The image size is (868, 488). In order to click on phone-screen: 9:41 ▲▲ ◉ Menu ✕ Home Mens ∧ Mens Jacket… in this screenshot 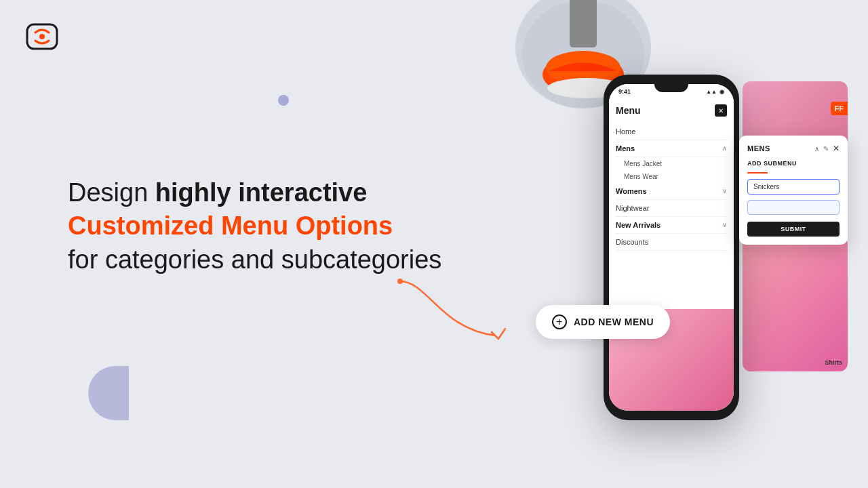, I will do `click(671, 247)`.